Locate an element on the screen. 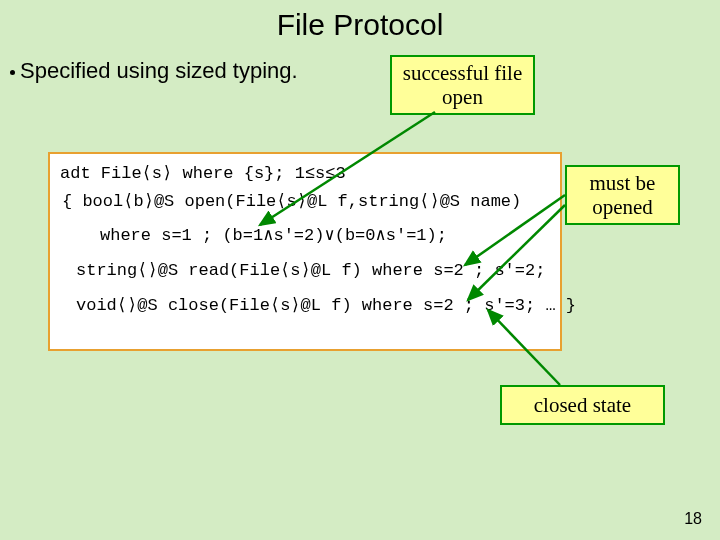 The image size is (720, 540). callout-successful-open: successful file open is located at coordinates (462, 85).